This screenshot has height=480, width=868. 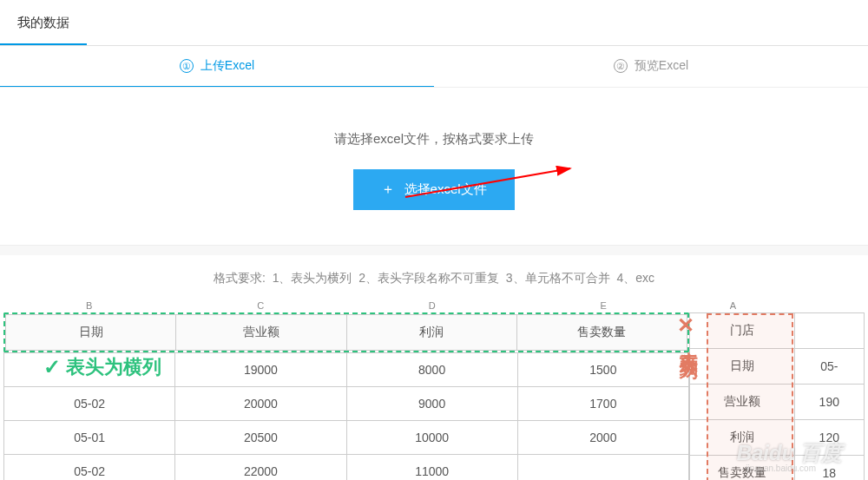 I want to click on main-tabs: 我的数据, so click(x=434, y=24).